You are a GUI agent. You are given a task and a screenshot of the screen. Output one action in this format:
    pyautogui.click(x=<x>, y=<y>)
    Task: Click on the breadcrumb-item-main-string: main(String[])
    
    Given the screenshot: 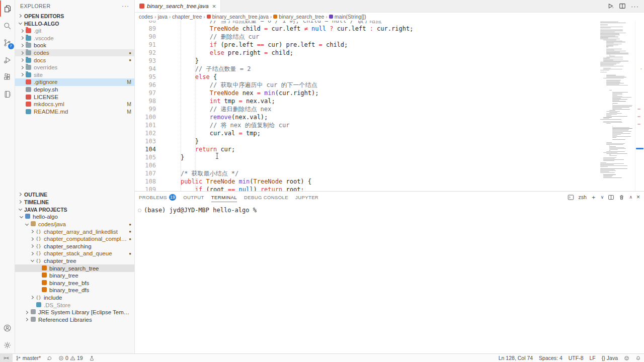 What is the action you would take?
    pyautogui.click(x=348, y=17)
    